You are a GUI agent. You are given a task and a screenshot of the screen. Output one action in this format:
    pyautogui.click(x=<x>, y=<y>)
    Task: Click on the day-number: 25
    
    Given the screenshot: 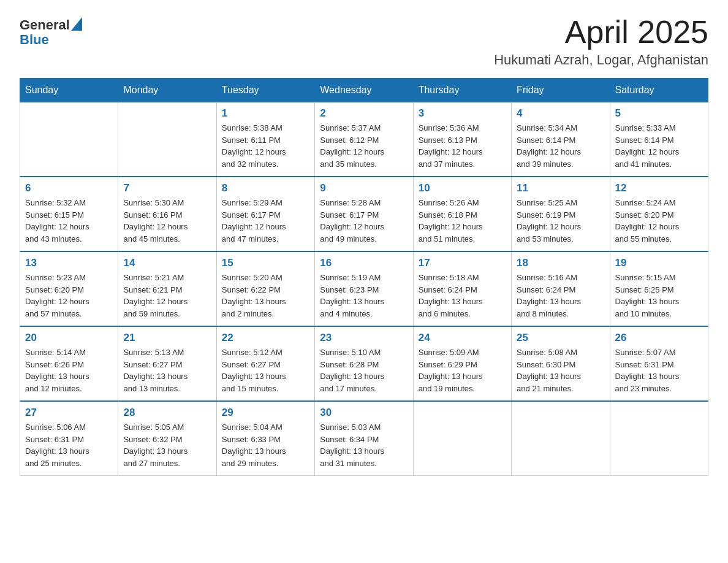 What is the action you would take?
    pyautogui.click(x=560, y=338)
    